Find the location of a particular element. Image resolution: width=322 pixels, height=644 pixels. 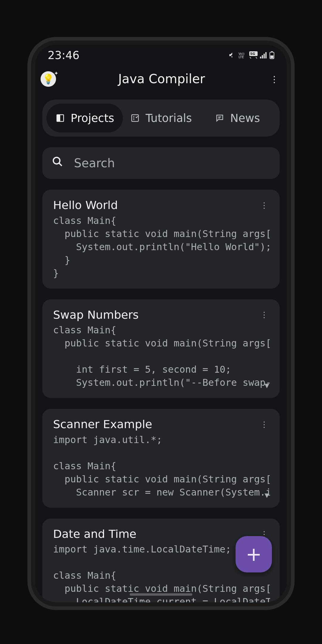

search-icon is located at coordinates (58, 163).